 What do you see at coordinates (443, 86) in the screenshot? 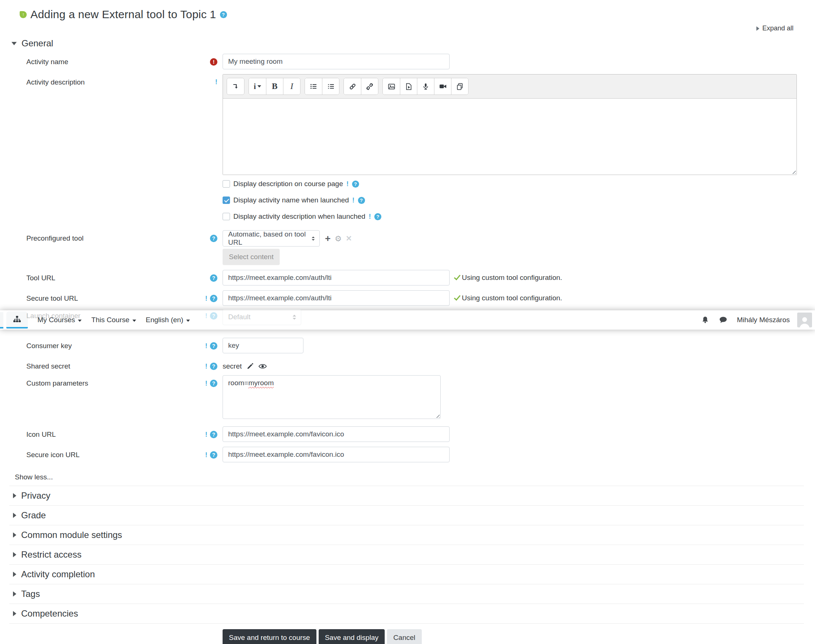
I see `record-video-button` at bounding box center [443, 86].